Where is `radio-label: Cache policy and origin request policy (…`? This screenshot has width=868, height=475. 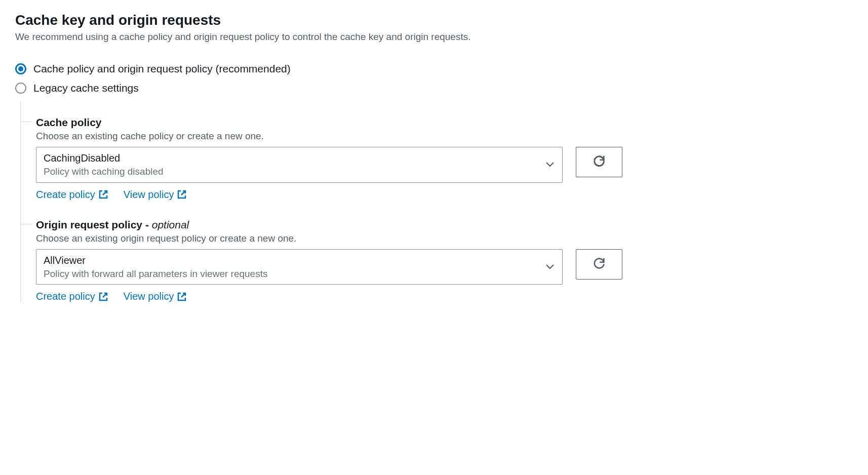
radio-label: Cache policy and origin request policy (… is located at coordinates (162, 69).